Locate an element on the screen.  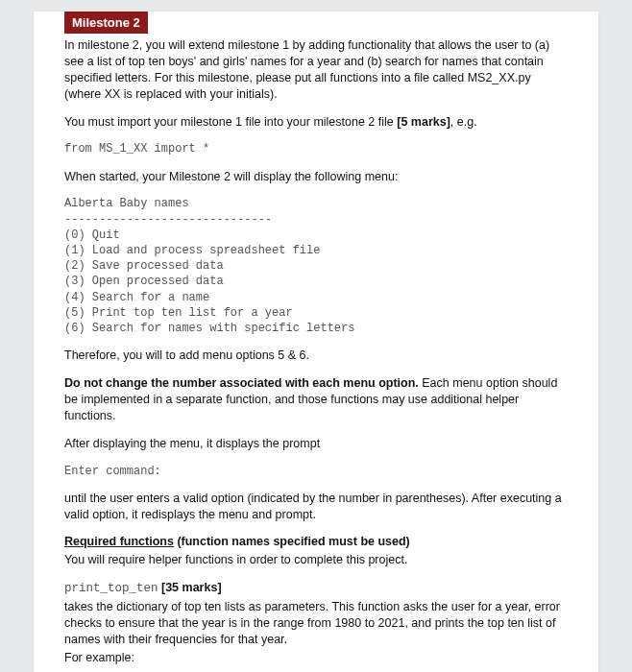
function-name-line: print_top_ten [35 marks] is located at coordinates (316, 588).